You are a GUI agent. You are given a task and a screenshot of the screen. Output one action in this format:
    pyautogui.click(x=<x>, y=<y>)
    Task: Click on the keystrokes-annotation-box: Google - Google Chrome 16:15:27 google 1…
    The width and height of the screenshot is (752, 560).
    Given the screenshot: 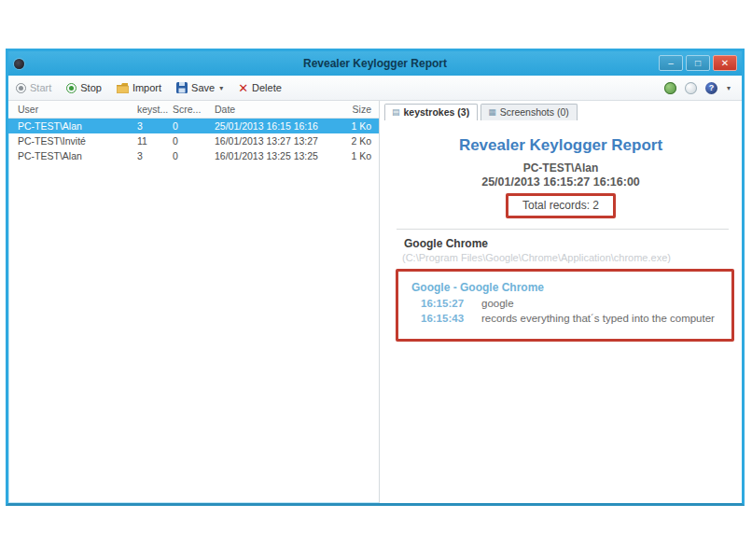 What is the action you would take?
    pyautogui.click(x=565, y=305)
    